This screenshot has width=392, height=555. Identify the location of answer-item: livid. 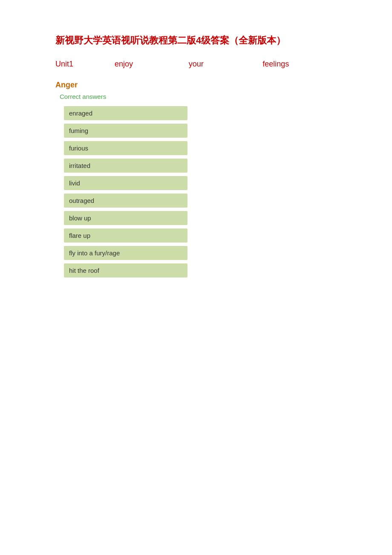
(126, 183).